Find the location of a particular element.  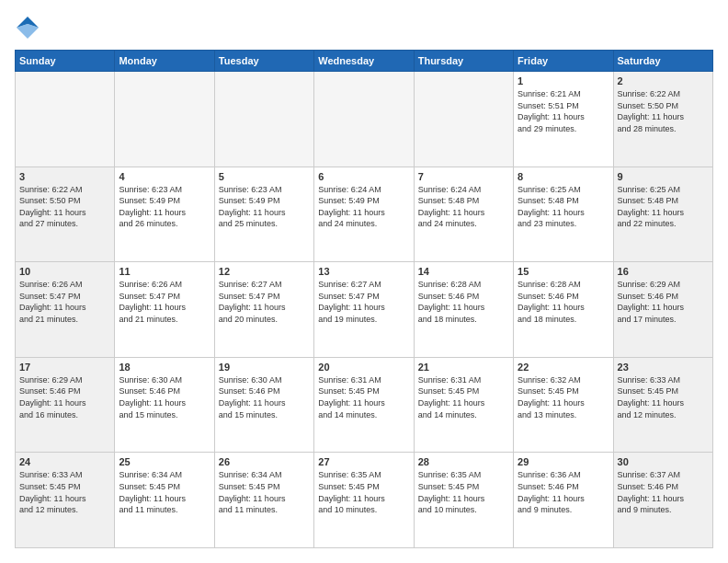

day-number: 28 is located at coordinates (463, 462).